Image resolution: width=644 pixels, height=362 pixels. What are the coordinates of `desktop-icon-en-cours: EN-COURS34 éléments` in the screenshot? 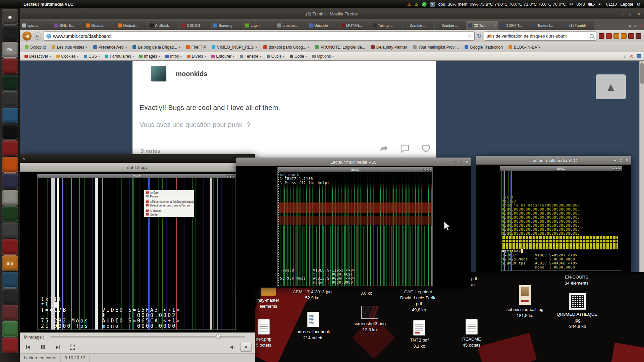 It's located at (577, 280).